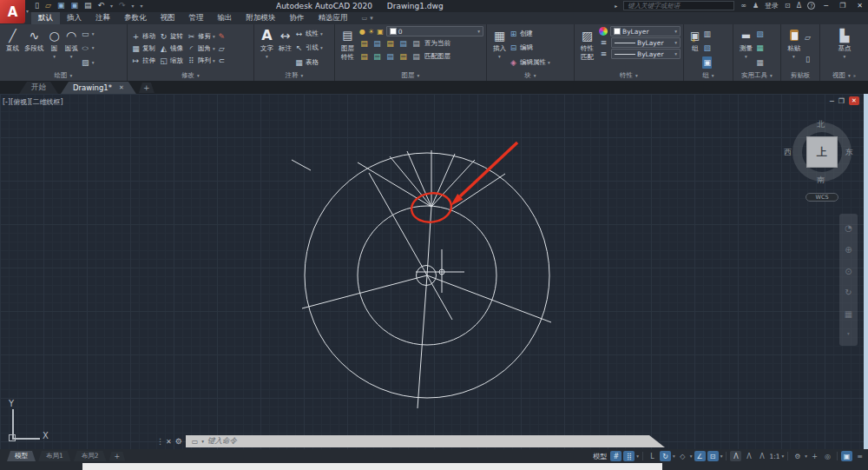 This screenshot has height=470, width=868. I want to click on panel-label-draw: 绘图▾, so click(63, 76).